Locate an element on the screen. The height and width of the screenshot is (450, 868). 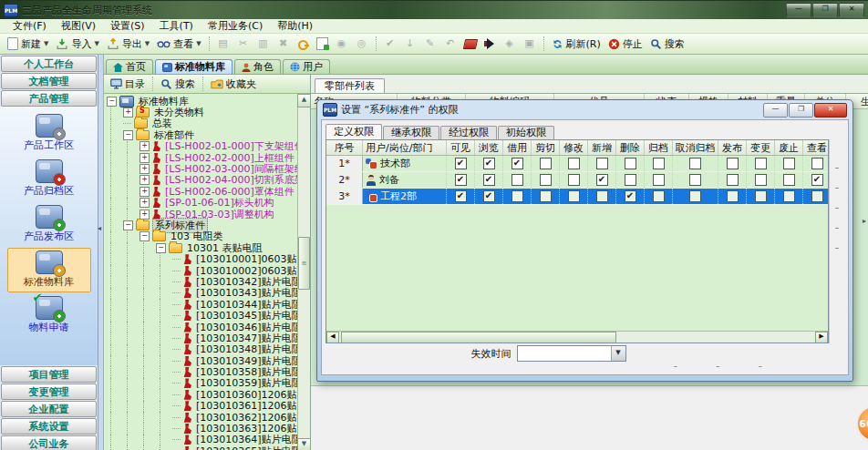
tree-search-button: 搜索 is located at coordinates (178, 84).